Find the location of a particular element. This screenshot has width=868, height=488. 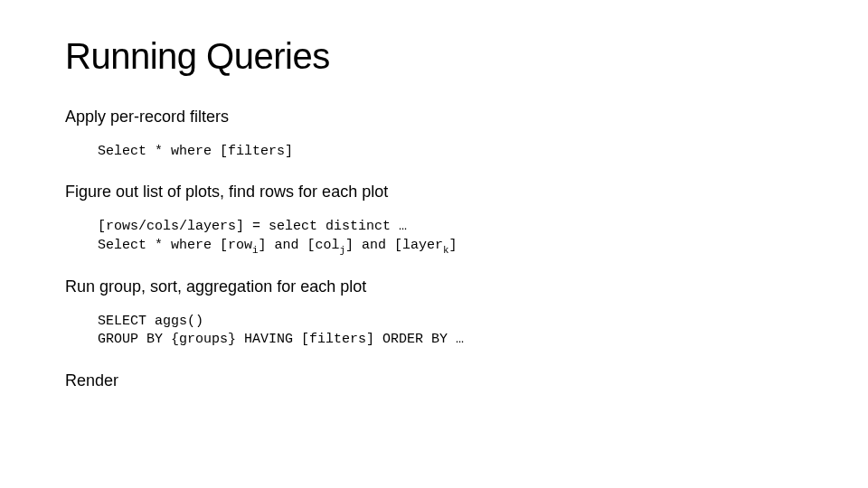

step-filters: Apply per-record filters is located at coordinates (434, 117).